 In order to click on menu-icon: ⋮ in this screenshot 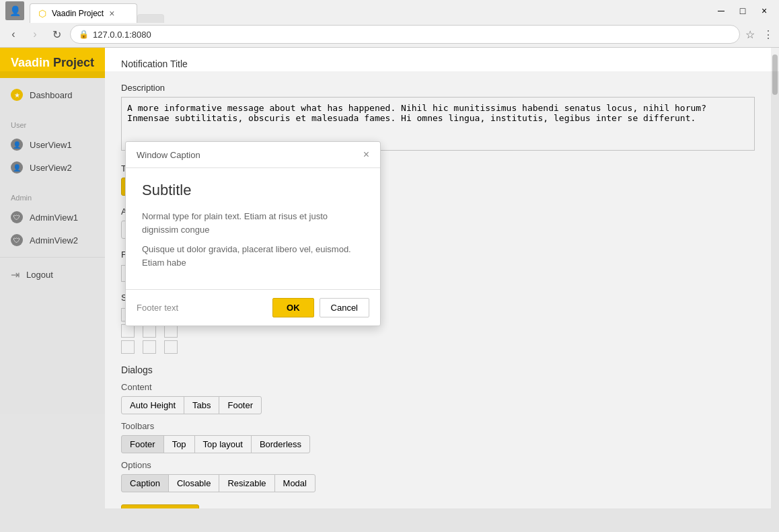, I will do `click(768, 35)`.